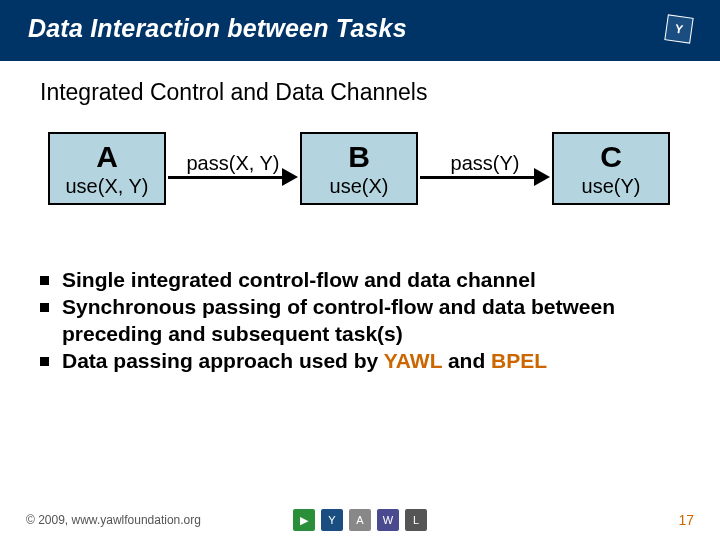 The image size is (720, 540). I want to click on bullet-item: Data passing approach used by YAWL and B…, so click(360, 362).